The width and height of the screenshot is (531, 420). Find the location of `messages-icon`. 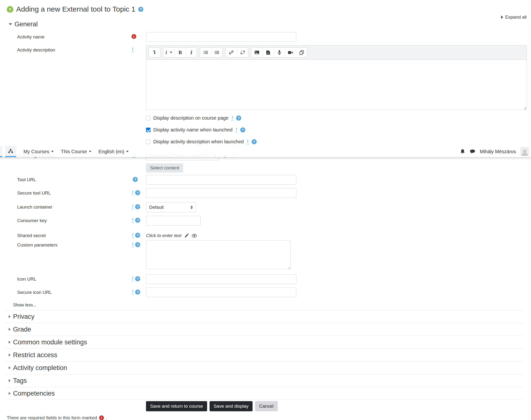

messages-icon is located at coordinates (472, 151).